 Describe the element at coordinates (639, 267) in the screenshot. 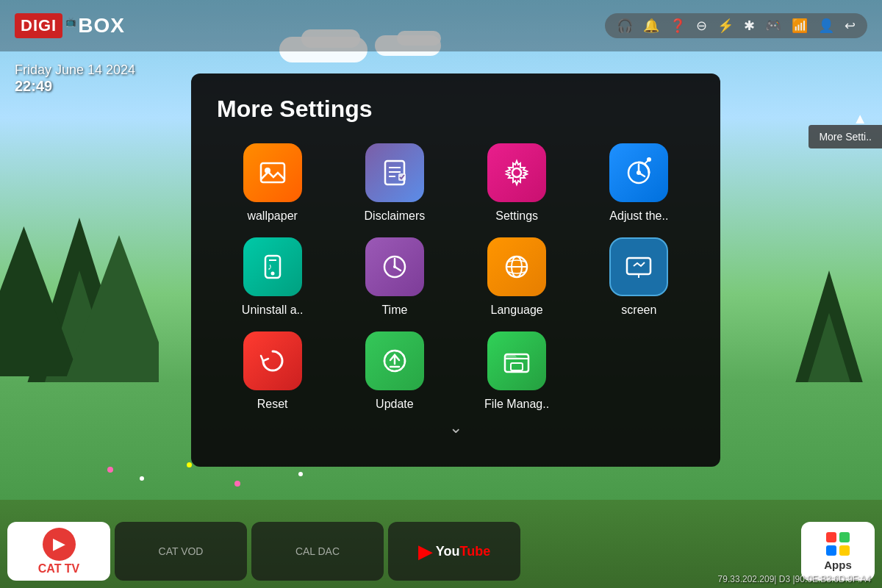

I see `screen-icon` at that location.